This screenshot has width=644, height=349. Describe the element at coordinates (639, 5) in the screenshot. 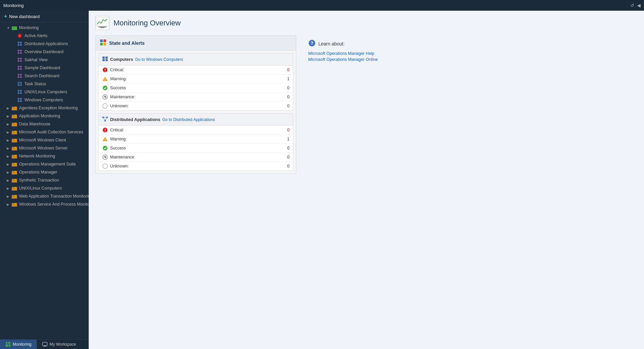

I see `collapse-icon: ◀` at that location.